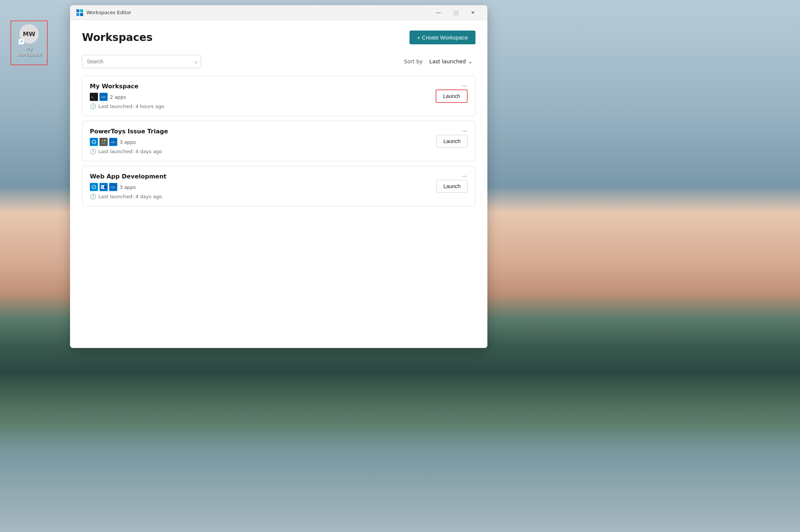  What do you see at coordinates (104, 187) in the screenshot?
I see `outlook-icon: O` at bounding box center [104, 187].